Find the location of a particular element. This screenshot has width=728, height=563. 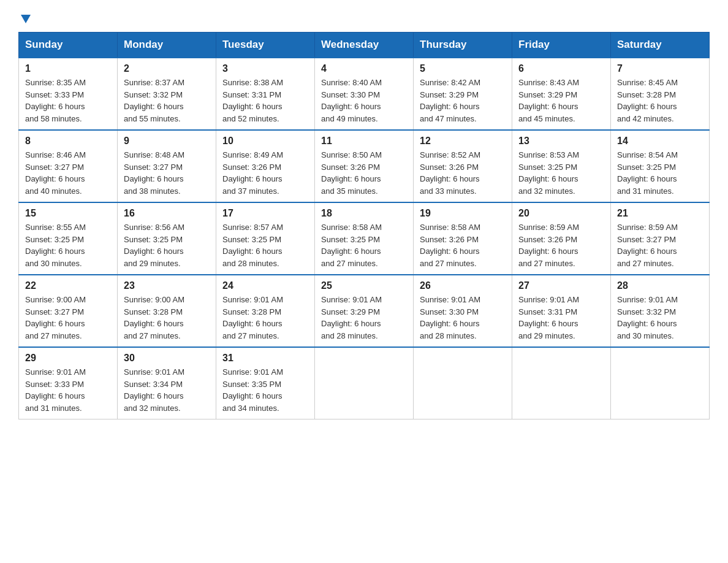

calendar-header-row: SundayMondayTuesdayWednesdayThursdayFrid… is located at coordinates (364, 45).